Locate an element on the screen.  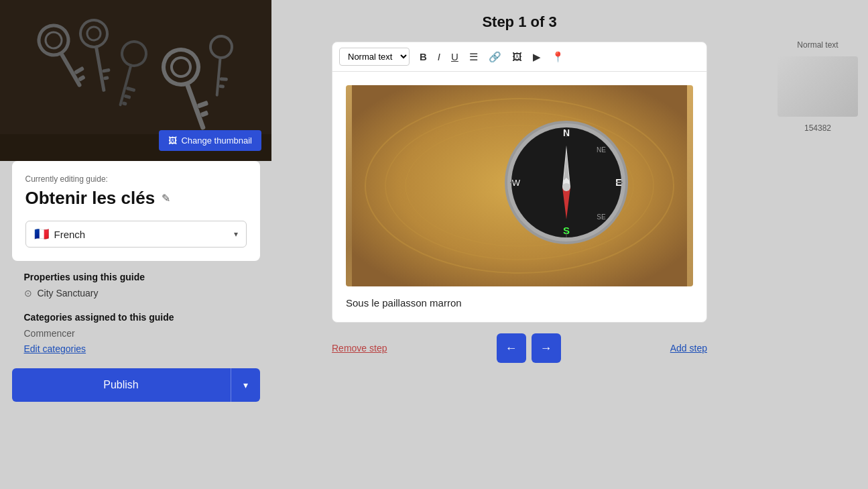
list-icon: ☰ is located at coordinates (473, 57).